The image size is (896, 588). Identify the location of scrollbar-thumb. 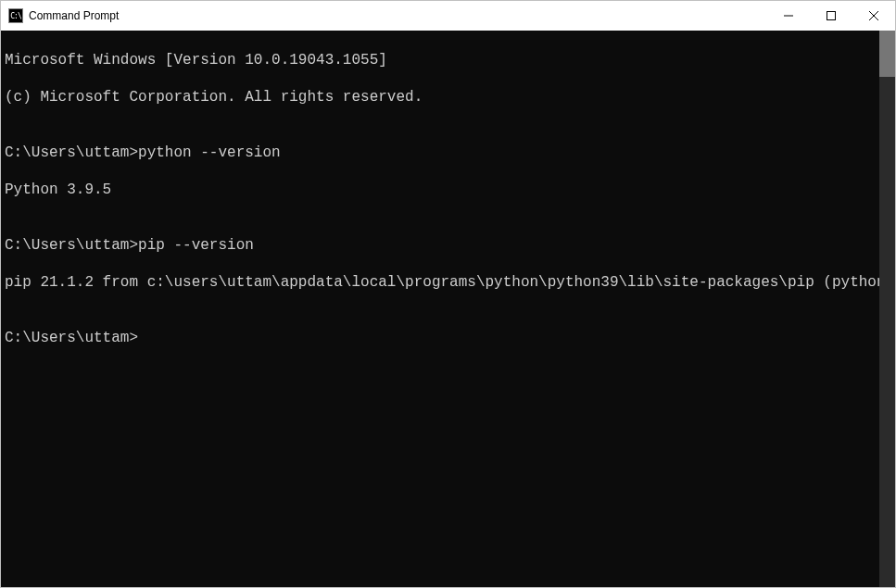
(888, 54).